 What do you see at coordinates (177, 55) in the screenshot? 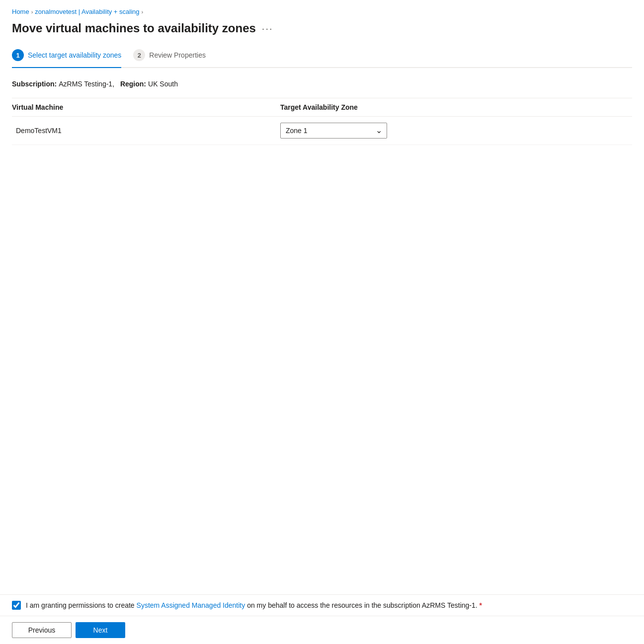
I see `step-2-label: Review Properties` at bounding box center [177, 55].